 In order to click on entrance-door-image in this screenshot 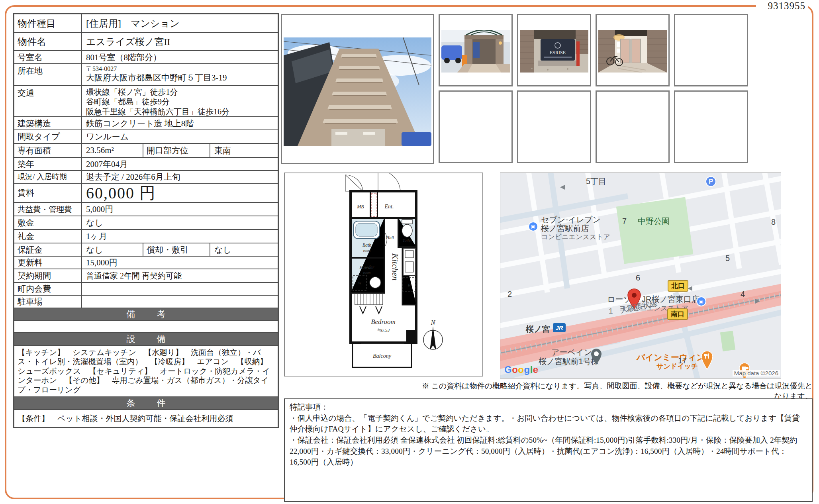, I will do `click(633, 51)`.